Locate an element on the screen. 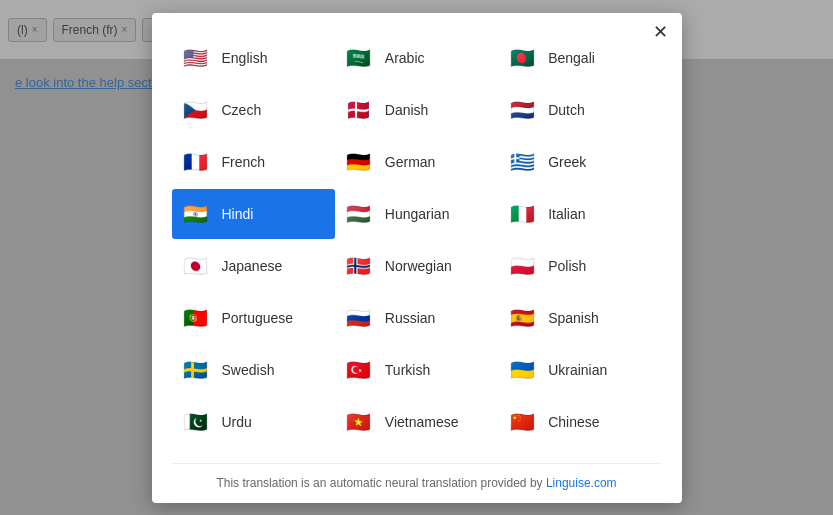 The height and width of the screenshot is (515, 833). language-item-it: 🇮🇹Italian is located at coordinates (580, 214).